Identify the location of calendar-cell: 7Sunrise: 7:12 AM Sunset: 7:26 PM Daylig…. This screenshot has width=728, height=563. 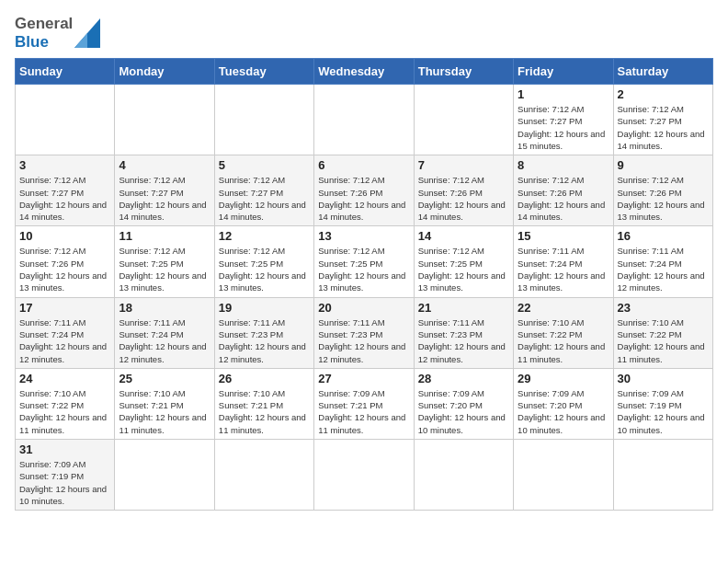
(463, 191).